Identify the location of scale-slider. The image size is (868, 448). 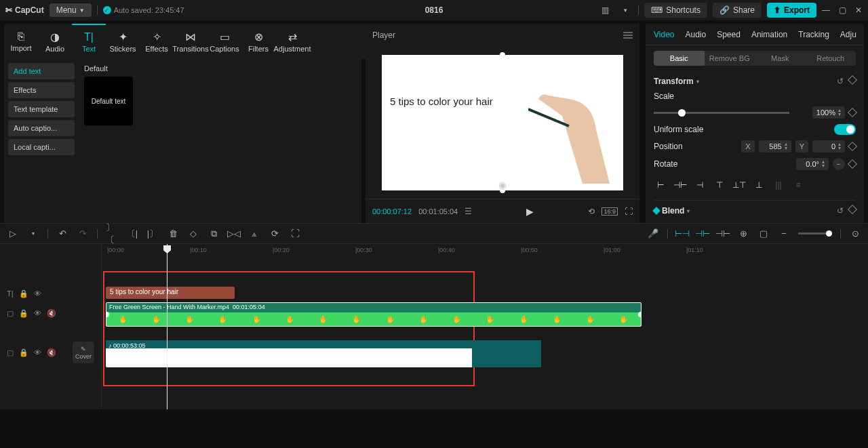
(722, 113).